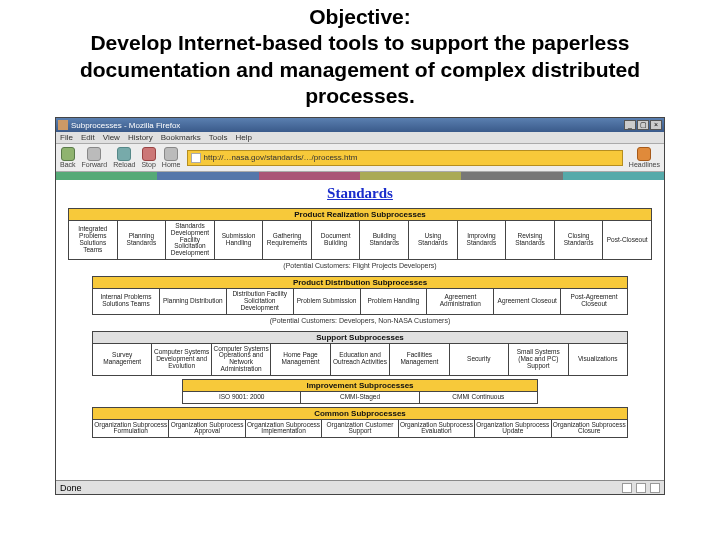 The width and height of the screenshot is (720, 540). Describe the element at coordinates (538, 360) in the screenshot. I see `process-cell: Small Systems (Mac and PC) Support` at that location.